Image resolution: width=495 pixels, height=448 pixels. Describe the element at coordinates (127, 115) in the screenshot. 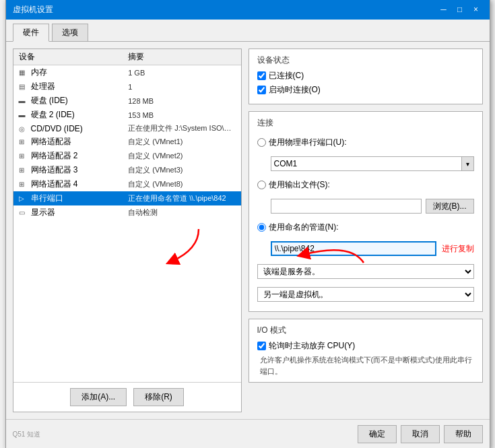

I see `table-row: ▬硬盘 2 (IDE)153 MB` at that location.